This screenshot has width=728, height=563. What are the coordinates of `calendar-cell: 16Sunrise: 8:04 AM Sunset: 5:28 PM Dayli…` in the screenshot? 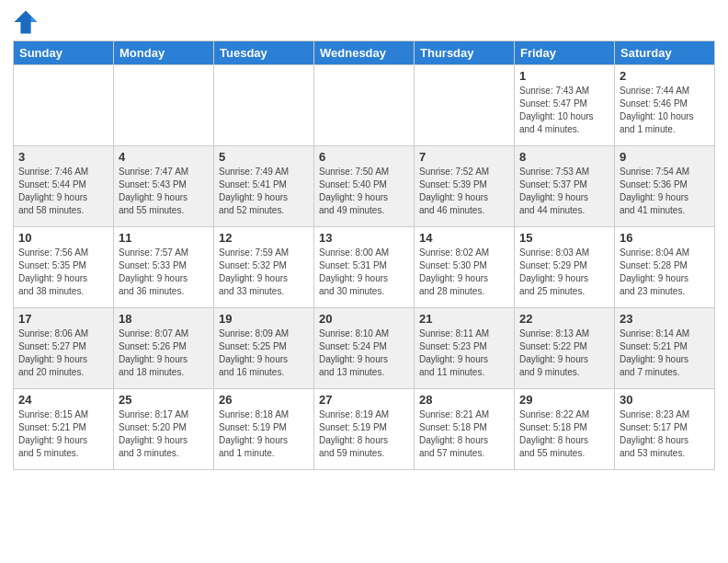 It's located at (665, 268).